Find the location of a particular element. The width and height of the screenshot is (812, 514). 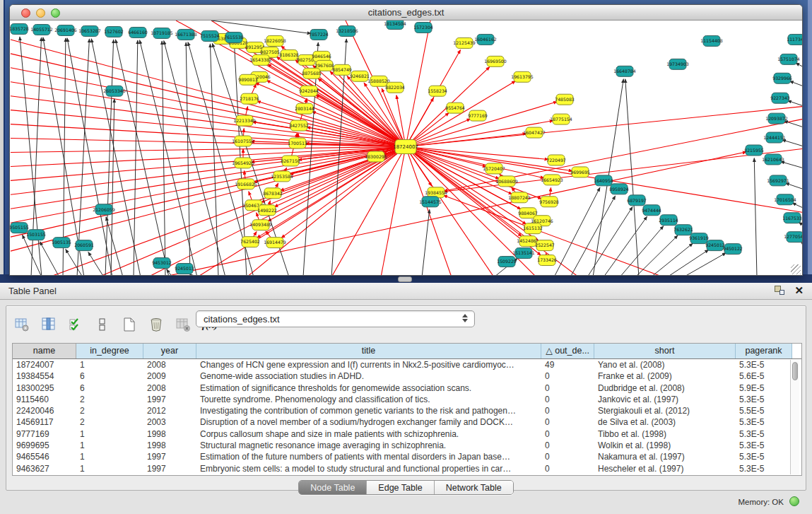

graph-node: 9699695 is located at coordinates (580, 173).